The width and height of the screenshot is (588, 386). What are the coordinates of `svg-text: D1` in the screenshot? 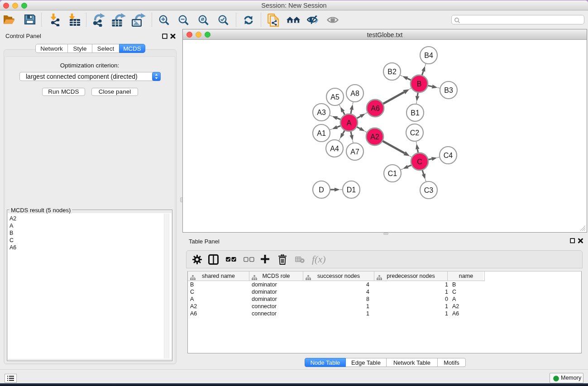 It's located at (351, 190).